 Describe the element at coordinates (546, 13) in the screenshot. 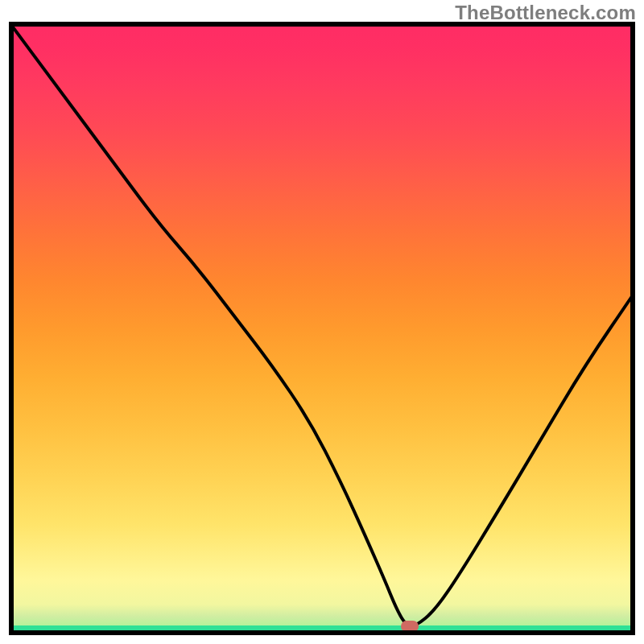

I see `watermark-text: TheBottleneck.com` at that location.